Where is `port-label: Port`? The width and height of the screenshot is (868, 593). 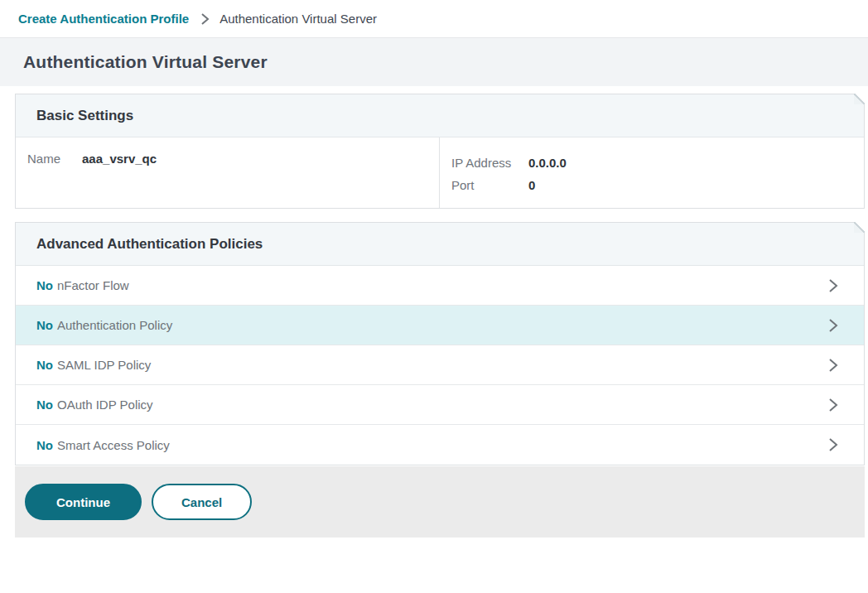
port-label: Port is located at coordinates (490, 186).